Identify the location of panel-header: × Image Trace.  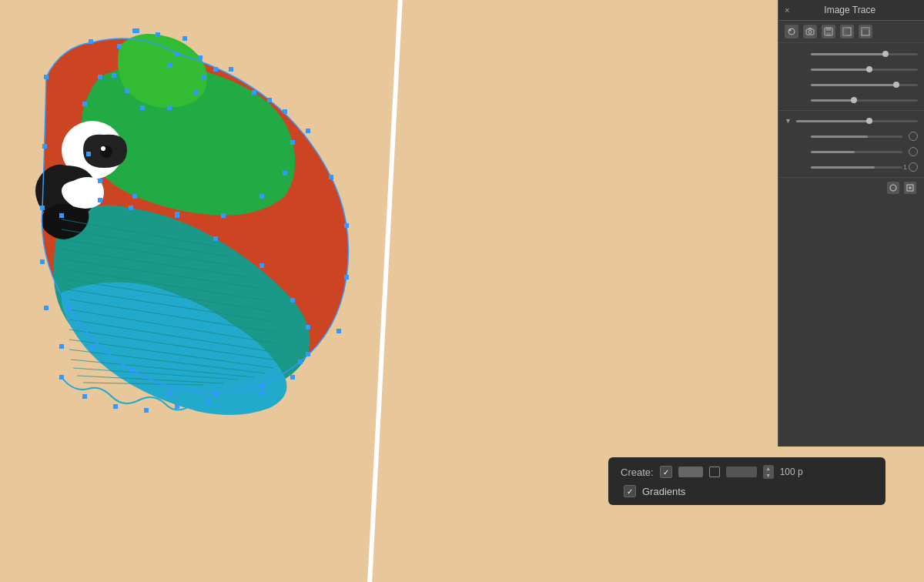
(852, 11).